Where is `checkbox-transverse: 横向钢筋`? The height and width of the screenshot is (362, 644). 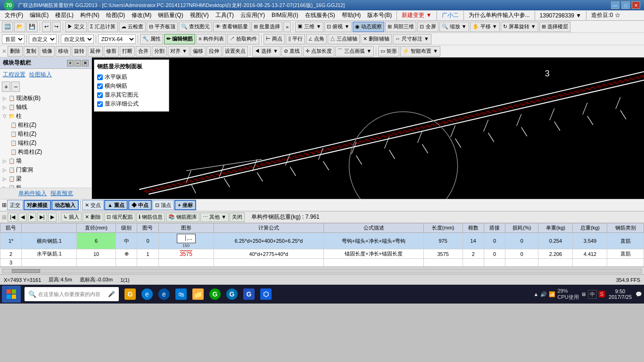 checkbox-transverse: 横向钢筋 is located at coordinates (132, 86).